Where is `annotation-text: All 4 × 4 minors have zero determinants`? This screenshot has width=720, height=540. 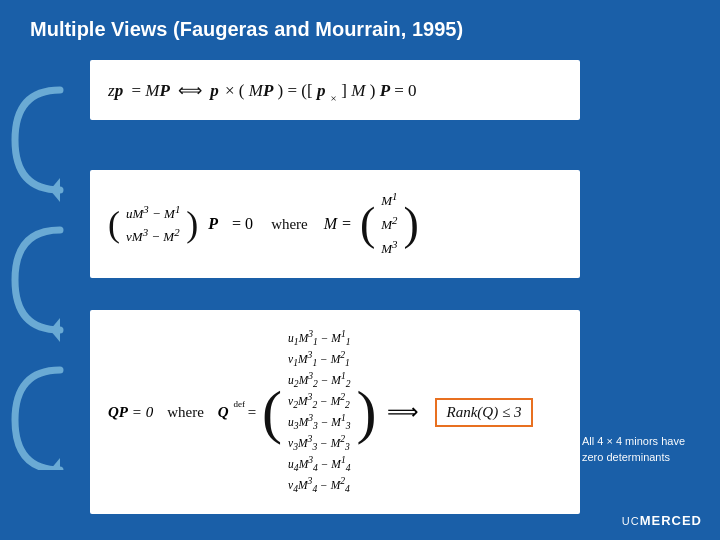
annotation-text: All 4 × 4 minors have zero determinants is located at coordinates (642, 450).